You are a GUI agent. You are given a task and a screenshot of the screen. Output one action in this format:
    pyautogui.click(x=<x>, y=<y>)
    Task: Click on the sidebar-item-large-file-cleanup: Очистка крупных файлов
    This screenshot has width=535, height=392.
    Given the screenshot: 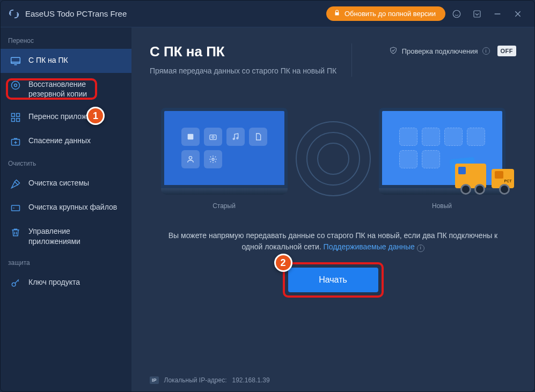 What is the action you would take?
    pyautogui.click(x=66, y=208)
    